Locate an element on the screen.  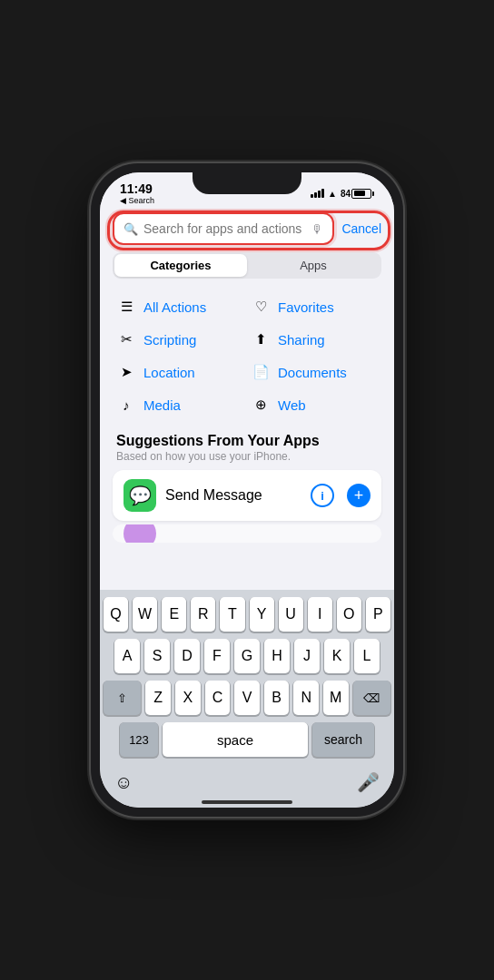
search-key: search is located at coordinates (343, 740).